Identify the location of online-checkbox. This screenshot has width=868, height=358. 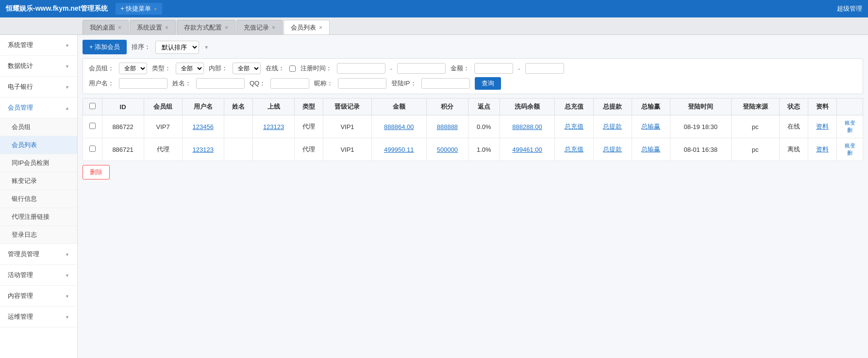
(292, 69).